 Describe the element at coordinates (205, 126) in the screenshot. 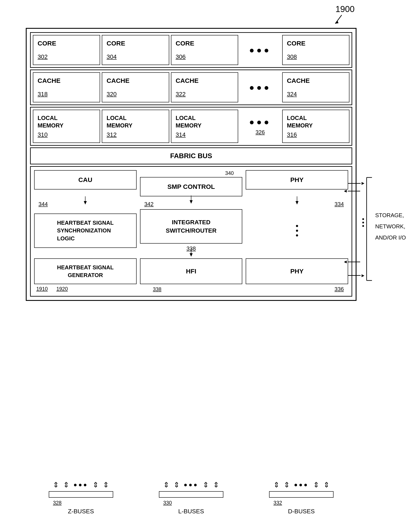

I see `localmem-314-cell: LOCALMEMORY 314` at that location.